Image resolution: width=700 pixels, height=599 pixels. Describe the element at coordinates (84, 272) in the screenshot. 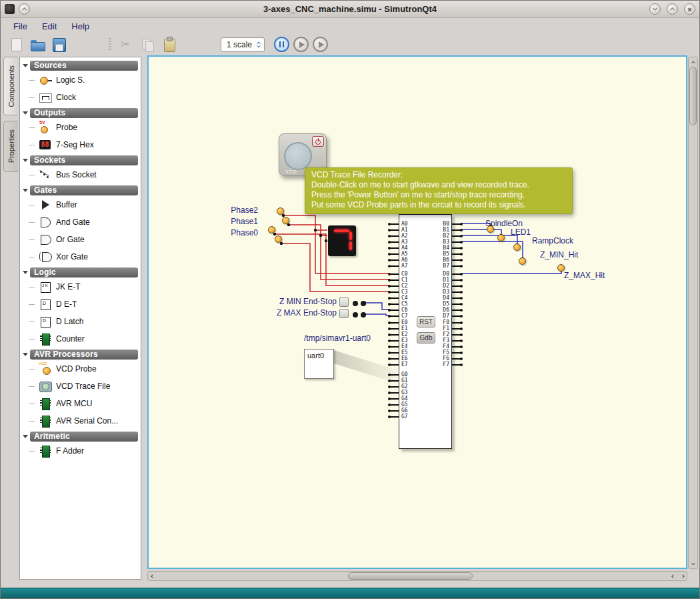

I see `tree-section-header: Logic` at that location.